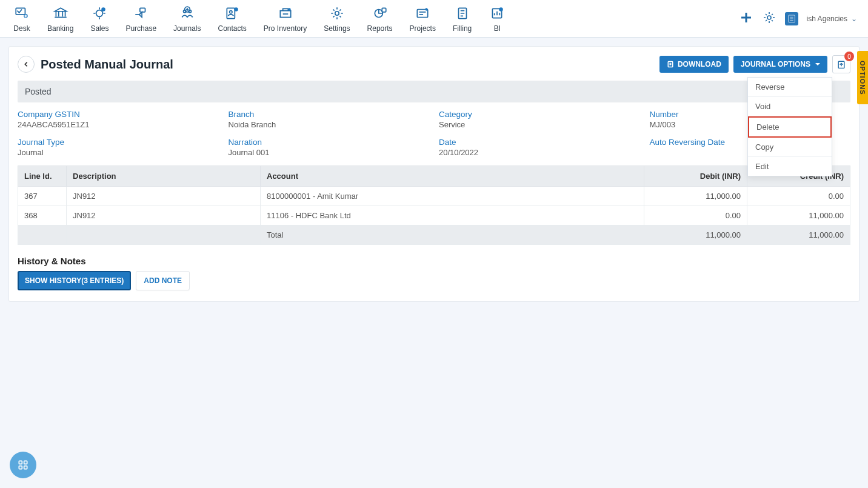  Describe the element at coordinates (162, 281) in the screenshot. I see `add-note-button: ADD NOTE` at that location.